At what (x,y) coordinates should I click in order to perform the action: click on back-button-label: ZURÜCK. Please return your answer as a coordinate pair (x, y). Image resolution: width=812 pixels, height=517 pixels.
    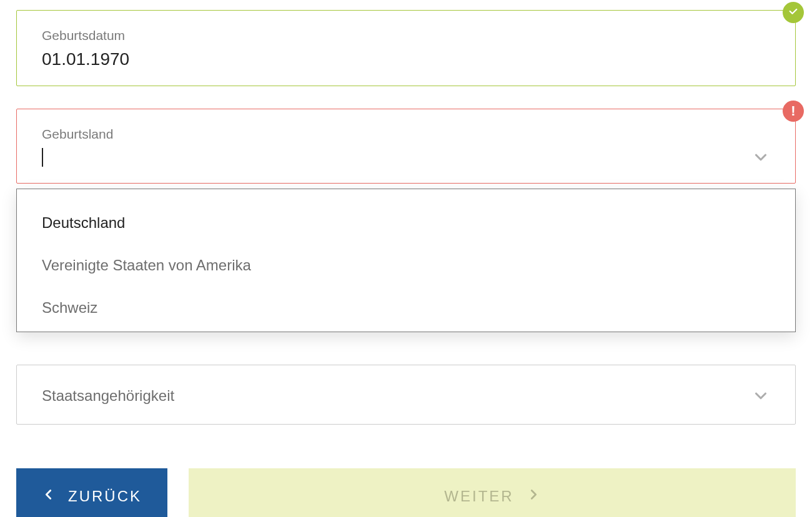
    Looking at the image, I should click on (105, 496).